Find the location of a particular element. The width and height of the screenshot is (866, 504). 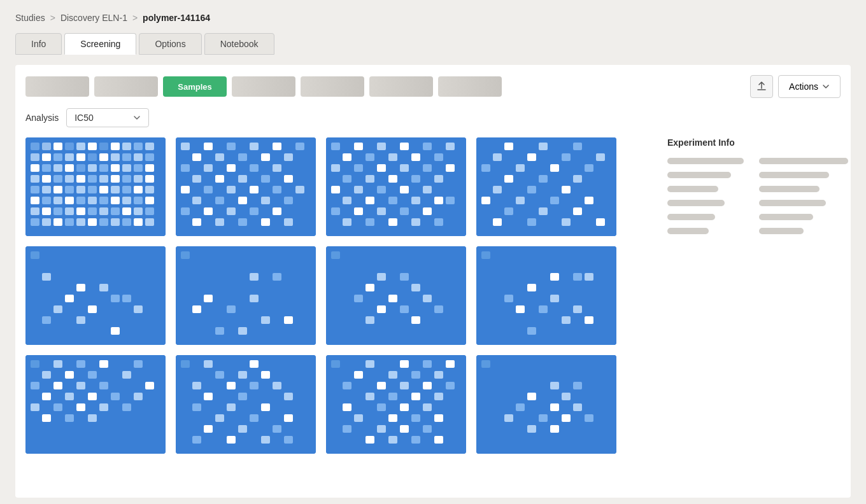

toolbar-btn-samples: Samples is located at coordinates (195, 87).